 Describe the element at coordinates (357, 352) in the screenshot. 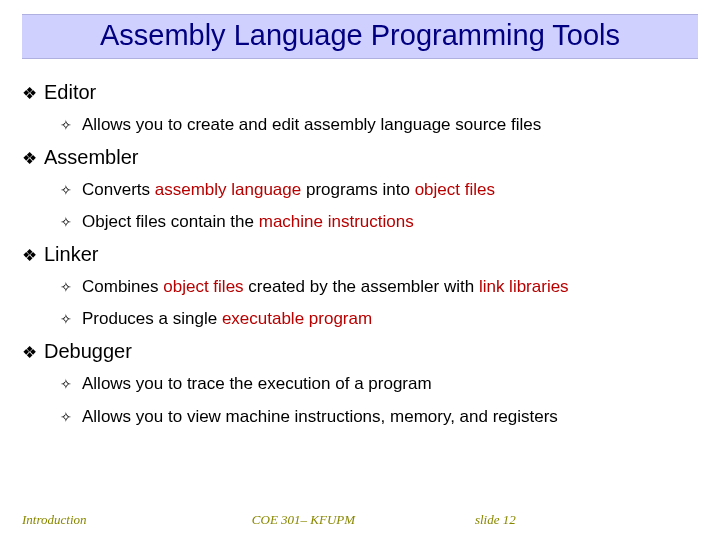

I see `section-heading: ❖Debugger` at that location.